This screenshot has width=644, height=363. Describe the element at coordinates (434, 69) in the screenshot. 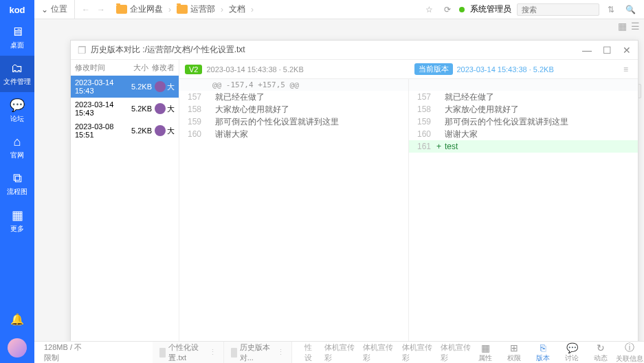

I see `current-badge: 当前版本` at that location.